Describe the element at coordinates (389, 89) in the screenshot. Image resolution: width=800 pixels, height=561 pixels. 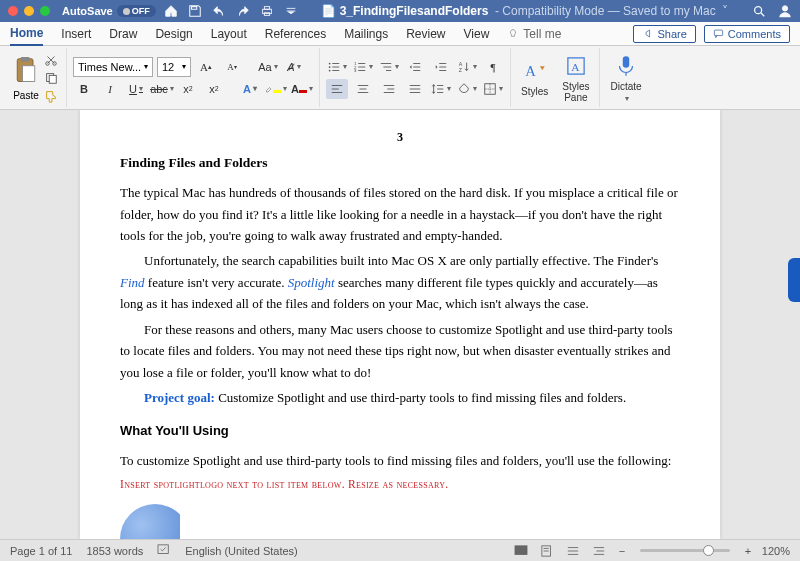
I see `align-right-button` at that location.